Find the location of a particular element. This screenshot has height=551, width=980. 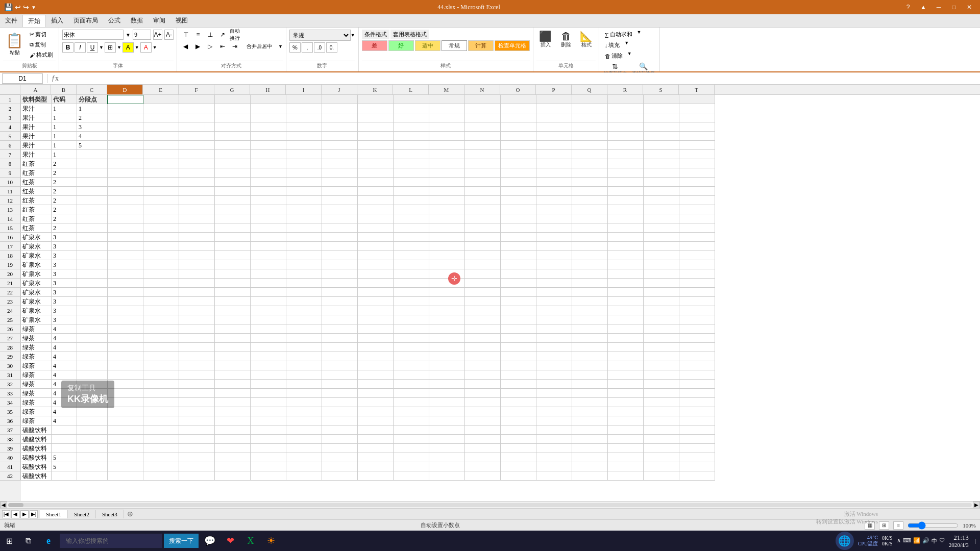

cell-r1c12 is located at coordinates (411, 99).